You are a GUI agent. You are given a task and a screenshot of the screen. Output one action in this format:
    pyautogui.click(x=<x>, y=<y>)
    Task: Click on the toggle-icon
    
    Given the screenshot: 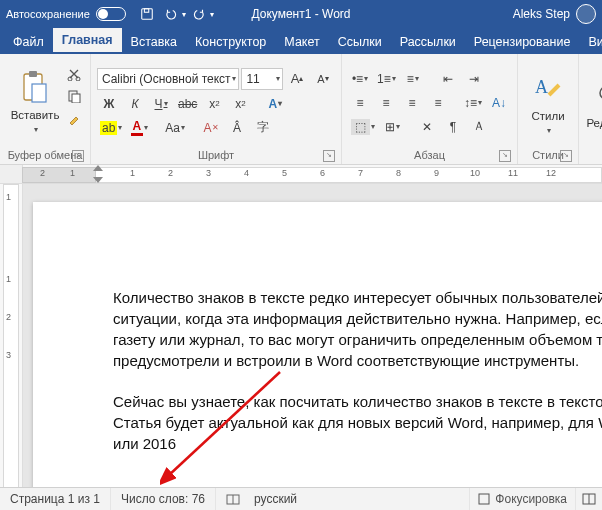 What is the action you would take?
    pyautogui.click(x=111, y=14)
    